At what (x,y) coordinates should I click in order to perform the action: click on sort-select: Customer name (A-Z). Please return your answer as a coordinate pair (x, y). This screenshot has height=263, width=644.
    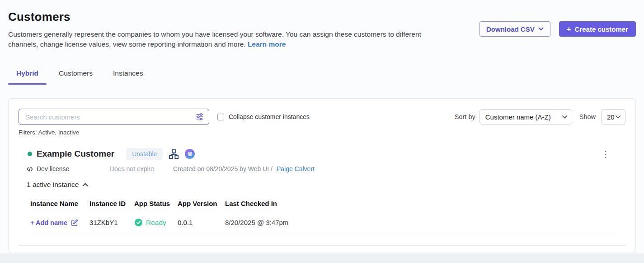
    Looking at the image, I should click on (526, 117).